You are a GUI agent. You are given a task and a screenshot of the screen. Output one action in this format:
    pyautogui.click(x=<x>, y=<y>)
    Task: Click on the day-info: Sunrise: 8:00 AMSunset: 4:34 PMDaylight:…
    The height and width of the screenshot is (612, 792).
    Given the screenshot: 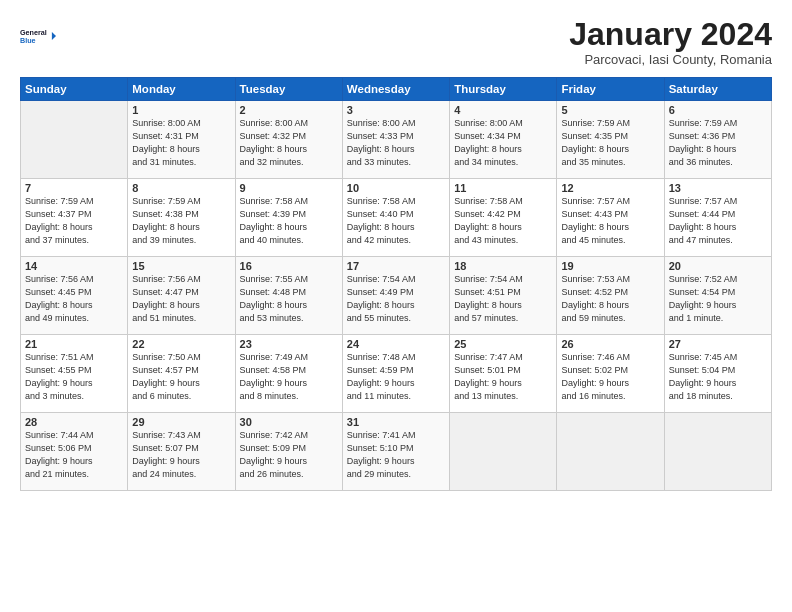 What is the action you would take?
    pyautogui.click(x=503, y=143)
    